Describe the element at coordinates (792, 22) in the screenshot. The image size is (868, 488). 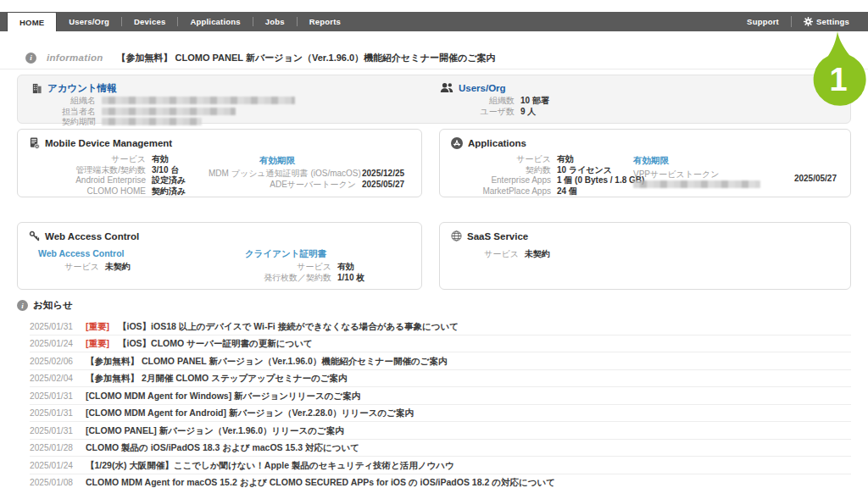
I see `divider` at that location.